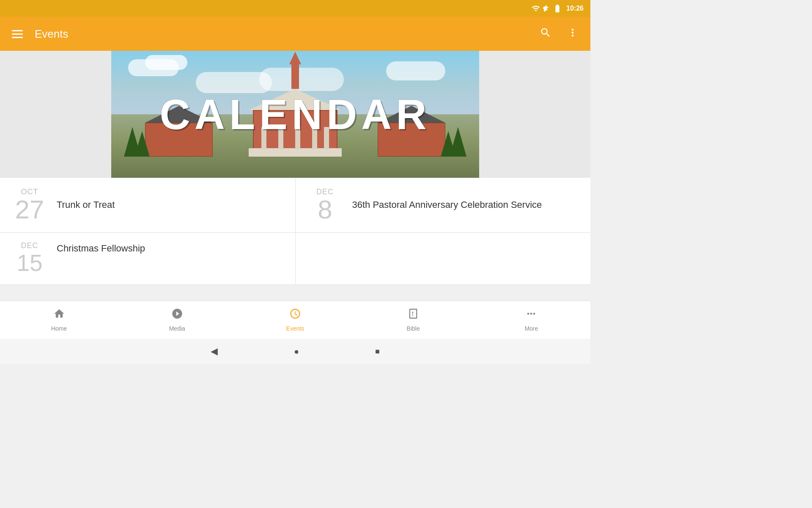 This screenshot has width=812, height=508. Describe the element at coordinates (177, 320) in the screenshot. I see `nav-item-media: Media` at that location.